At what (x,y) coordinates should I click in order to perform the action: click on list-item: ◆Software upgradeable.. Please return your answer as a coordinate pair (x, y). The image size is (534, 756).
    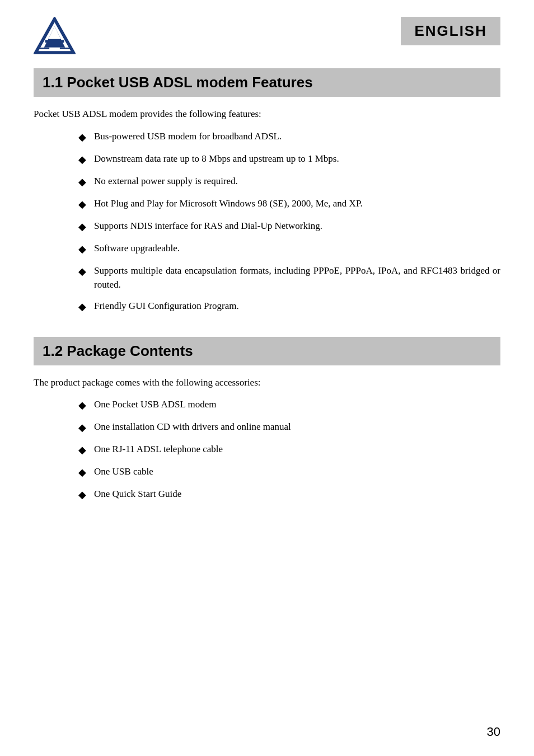
    Looking at the image, I should click on (267, 249).